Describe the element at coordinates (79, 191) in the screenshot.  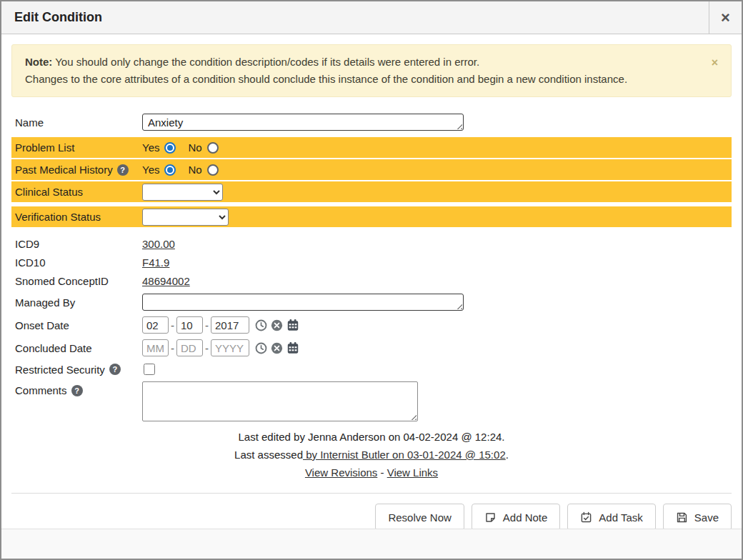
I see `clinical-status-label: Clinical Status` at that location.